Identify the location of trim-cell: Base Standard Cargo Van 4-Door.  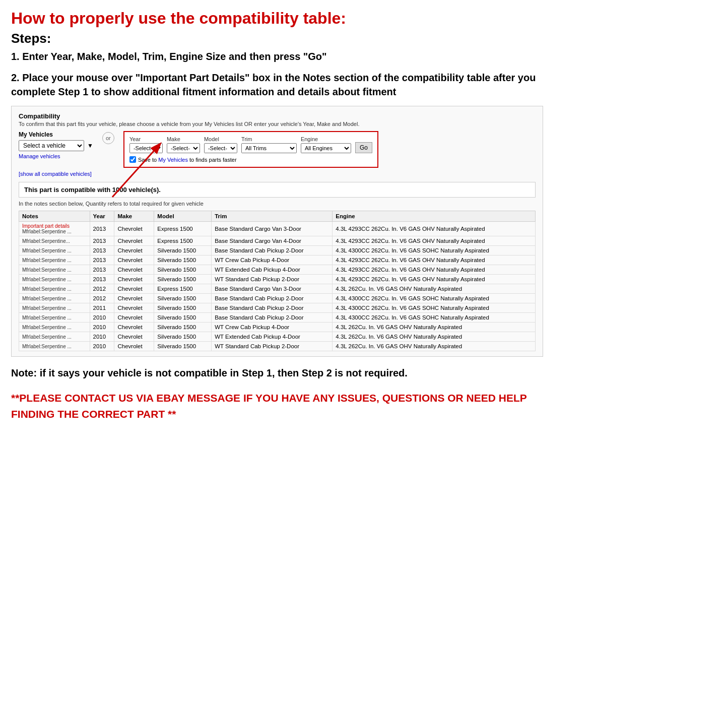
(272, 241).